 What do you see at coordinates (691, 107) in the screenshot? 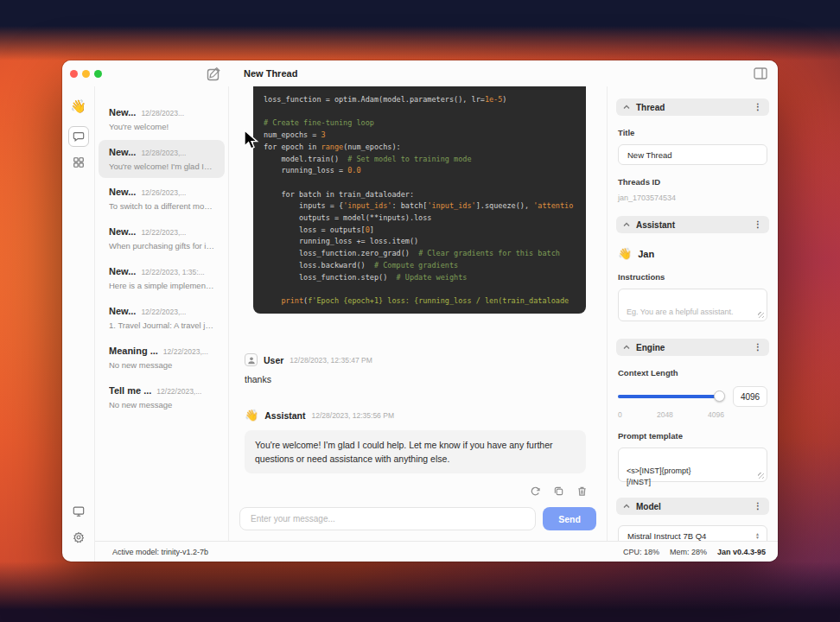
I see `section-title: Thread` at bounding box center [691, 107].